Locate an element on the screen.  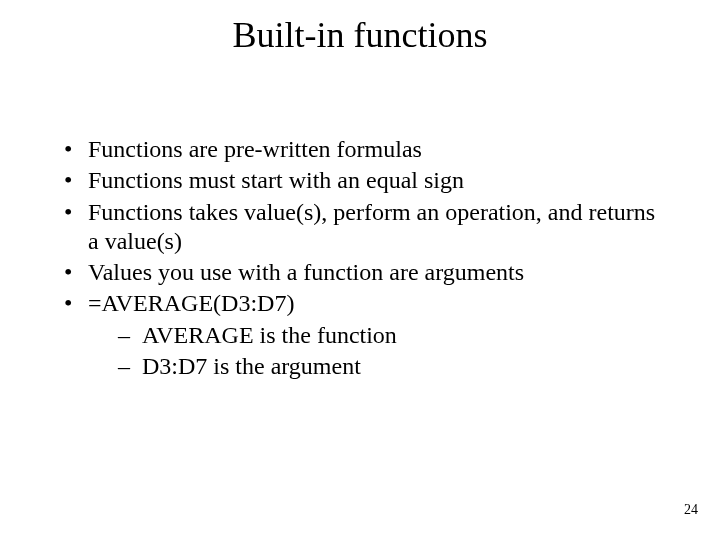
bullet-text: =AVERAGE(D3:D7) is located at coordinates (191, 303).